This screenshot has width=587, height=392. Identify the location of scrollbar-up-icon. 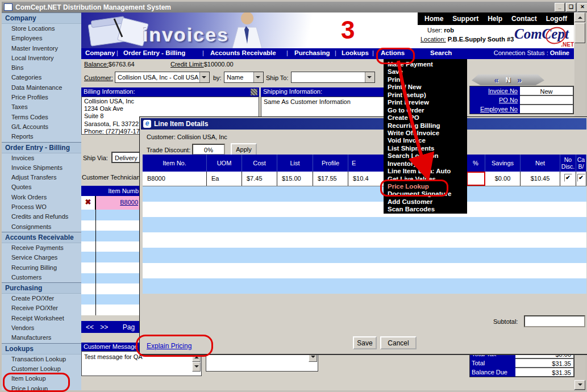
(580, 17).